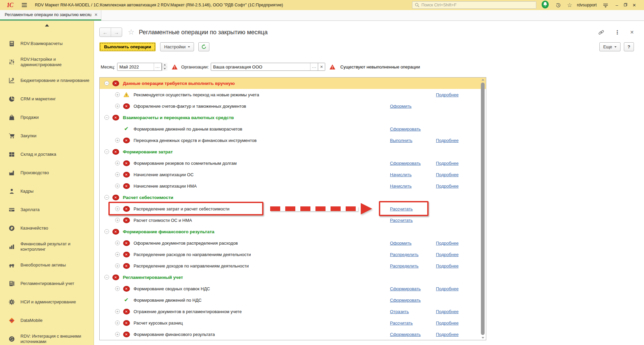 The image size is (644, 345). Describe the element at coordinates (136, 67) in the screenshot. I see `month-input` at that location.